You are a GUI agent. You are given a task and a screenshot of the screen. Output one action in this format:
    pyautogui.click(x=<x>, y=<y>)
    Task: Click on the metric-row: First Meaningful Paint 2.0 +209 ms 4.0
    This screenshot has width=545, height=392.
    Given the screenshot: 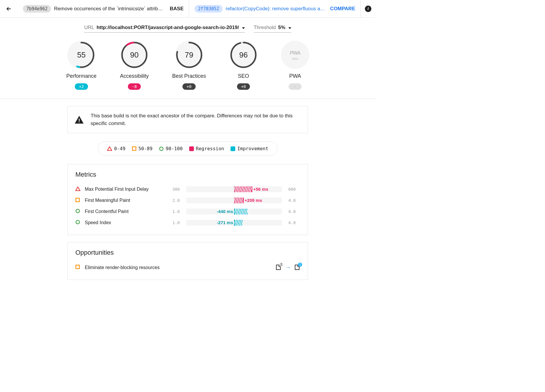 What is the action you would take?
    pyautogui.click(x=188, y=200)
    